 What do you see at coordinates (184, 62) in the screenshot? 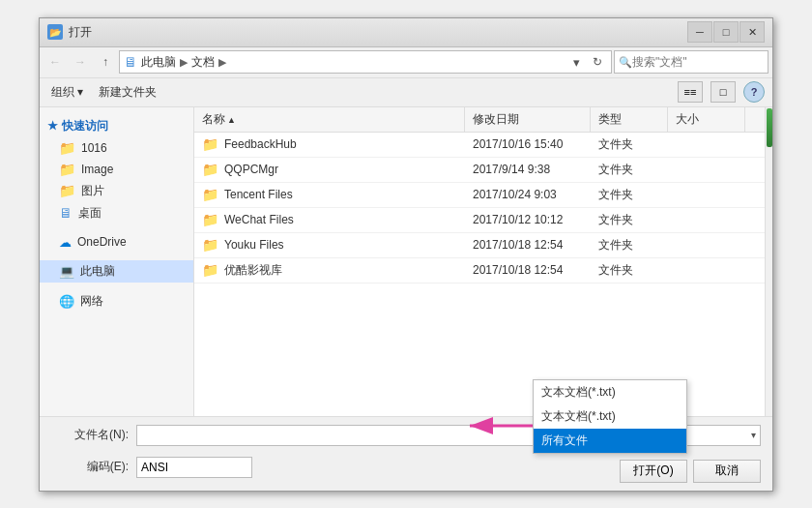
I see `breadcrumb-sep1: ▶` at bounding box center [184, 62].